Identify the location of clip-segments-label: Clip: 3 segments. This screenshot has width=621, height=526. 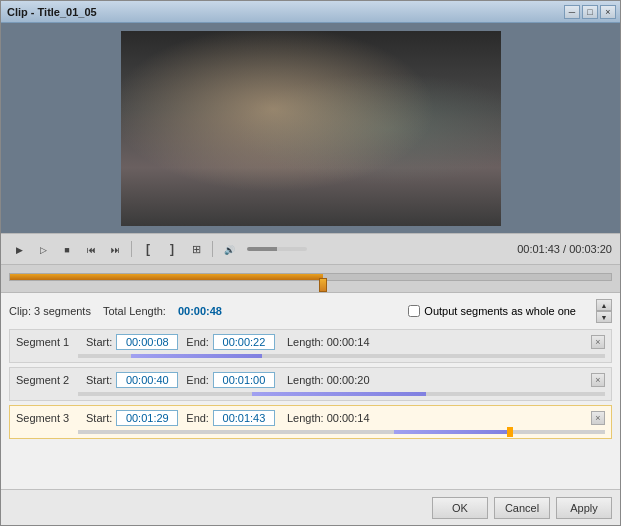
(50, 311).